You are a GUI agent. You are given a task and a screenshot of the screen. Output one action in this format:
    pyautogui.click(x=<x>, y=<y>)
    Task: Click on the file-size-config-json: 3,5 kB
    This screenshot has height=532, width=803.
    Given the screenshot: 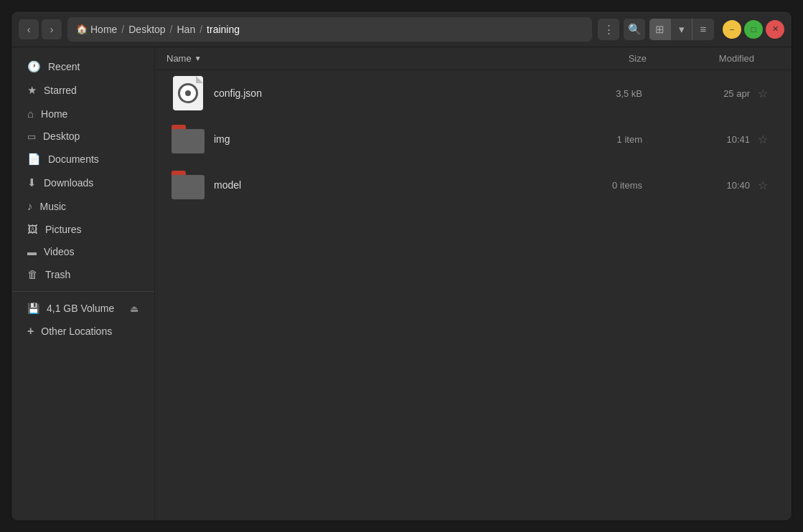 What is the action you would take?
    pyautogui.click(x=599, y=93)
    